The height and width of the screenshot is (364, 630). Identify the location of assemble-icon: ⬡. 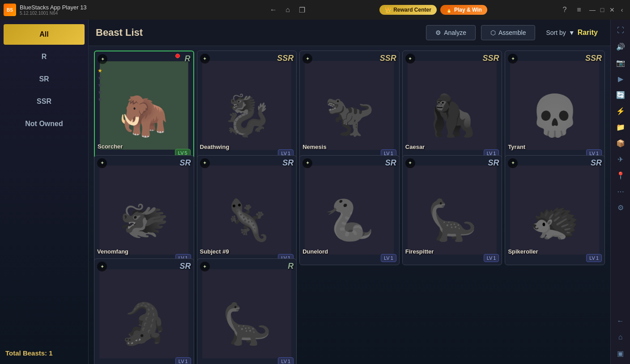
(493, 33).